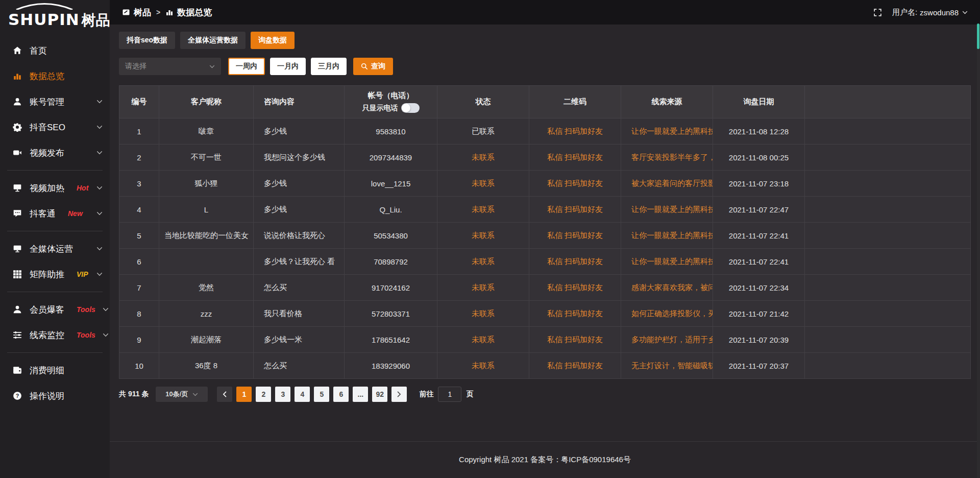  Describe the element at coordinates (921, 12) in the screenshot. I see `topbar-right: 用户名: zswodun88` at that location.